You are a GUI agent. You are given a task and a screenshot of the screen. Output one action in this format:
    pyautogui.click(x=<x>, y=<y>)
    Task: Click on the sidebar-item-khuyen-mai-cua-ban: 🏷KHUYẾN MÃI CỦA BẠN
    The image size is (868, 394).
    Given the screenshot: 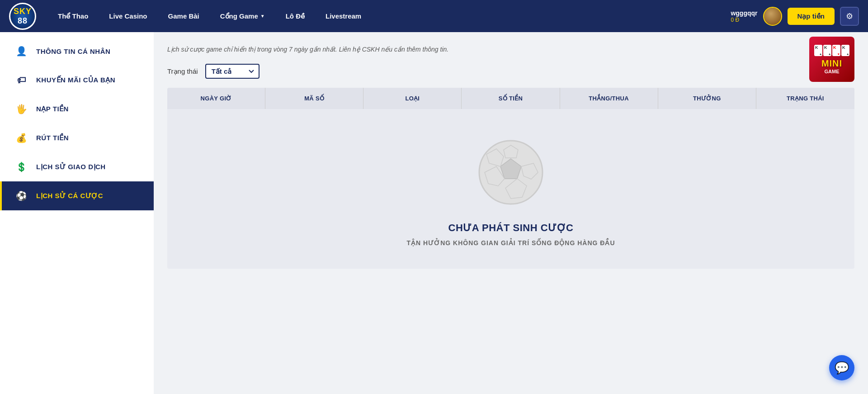 What is the action you would take?
    pyautogui.click(x=77, y=80)
    